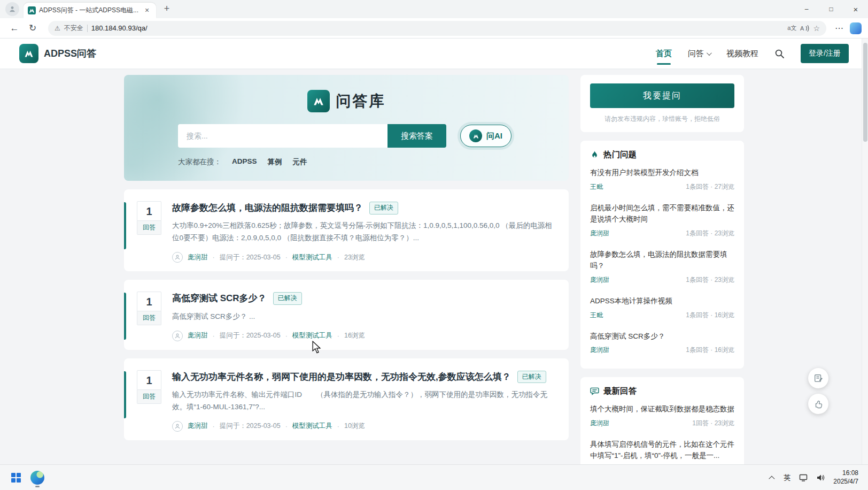  I want to click on trending-label: 大家都在搜：, so click(200, 162).